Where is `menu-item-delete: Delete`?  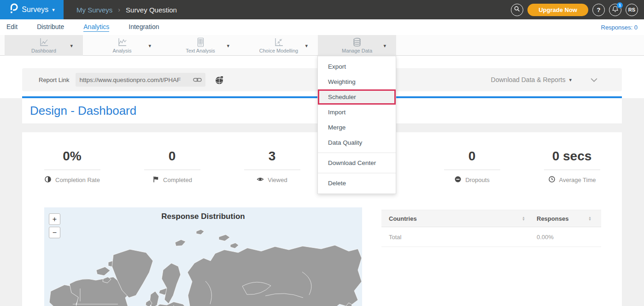 menu-item-delete: Delete is located at coordinates (357, 183).